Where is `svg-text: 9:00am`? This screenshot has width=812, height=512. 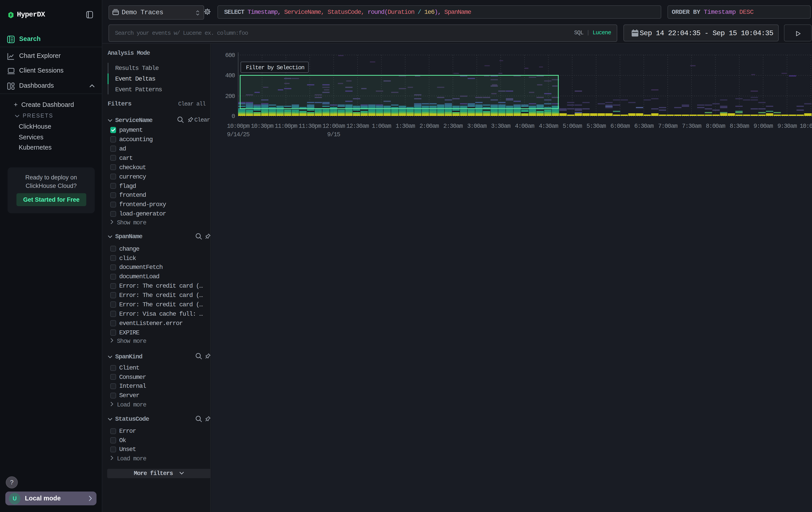
svg-text: 9:00am is located at coordinates (763, 126).